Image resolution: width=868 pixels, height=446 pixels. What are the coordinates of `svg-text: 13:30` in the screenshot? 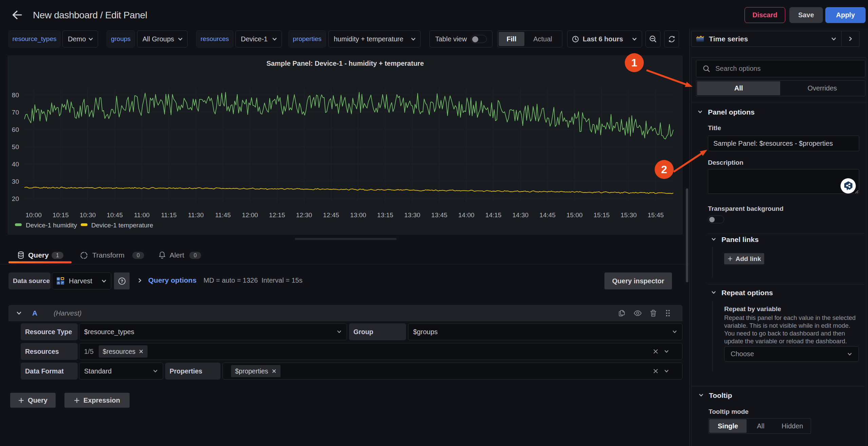 It's located at (412, 215).